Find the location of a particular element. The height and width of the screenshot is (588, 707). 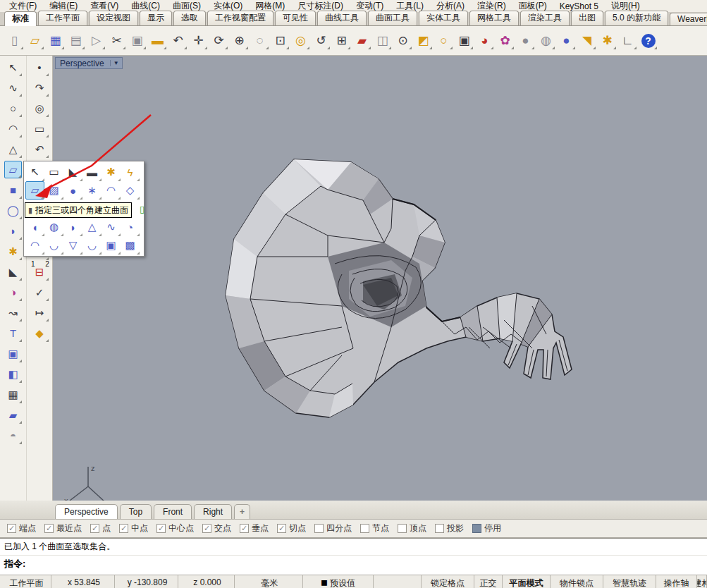

osnap-mid: ✓ 中点 is located at coordinates (134, 529).